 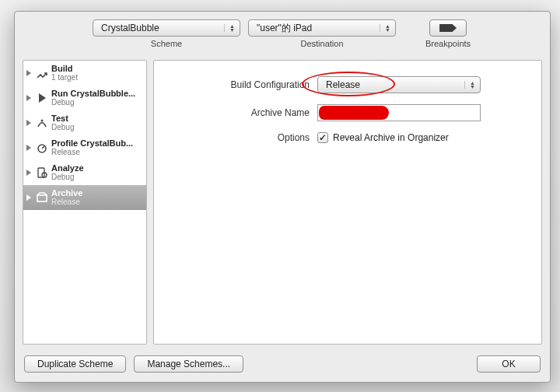 I want to click on build-config-popup: Release ▲▼, so click(x=399, y=85).